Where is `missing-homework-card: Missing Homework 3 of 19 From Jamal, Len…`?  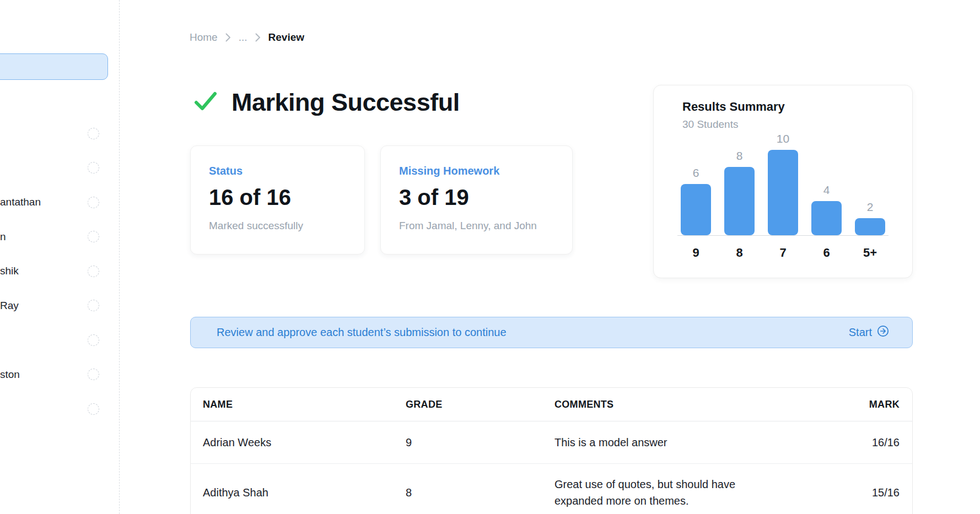 missing-homework-card: Missing Homework 3 of 19 From Jamal, Len… is located at coordinates (476, 200).